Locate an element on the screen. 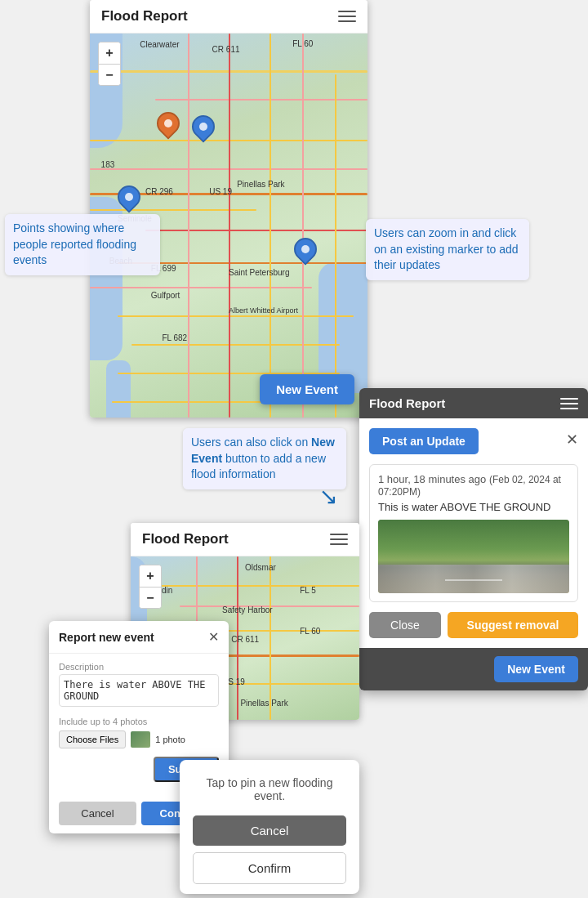  pin-cancel-button: Cancel is located at coordinates (270, 830).